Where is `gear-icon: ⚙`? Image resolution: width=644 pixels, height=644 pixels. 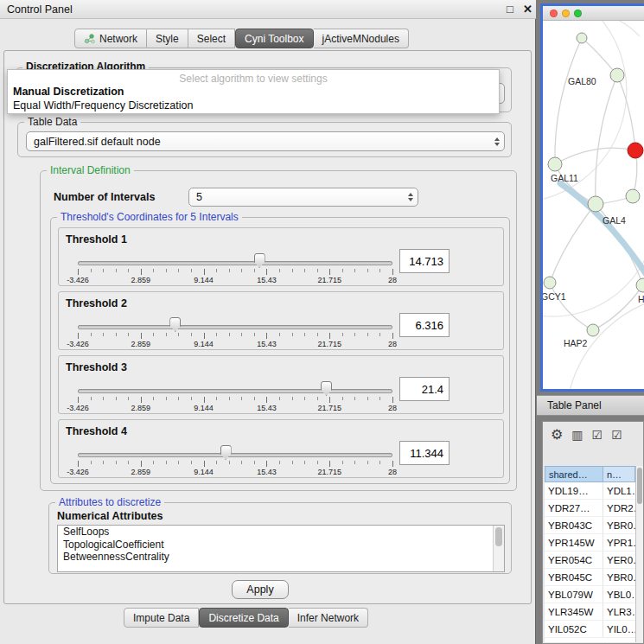
gear-icon: ⚙ is located at coordinates (557, 435).